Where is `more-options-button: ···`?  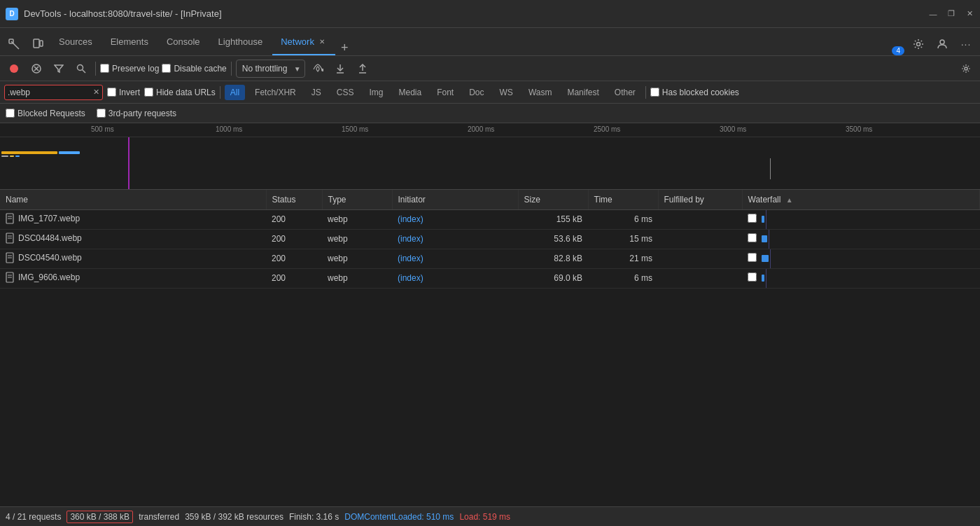 more-options-button: ··· is located at coordinates (966, 44).